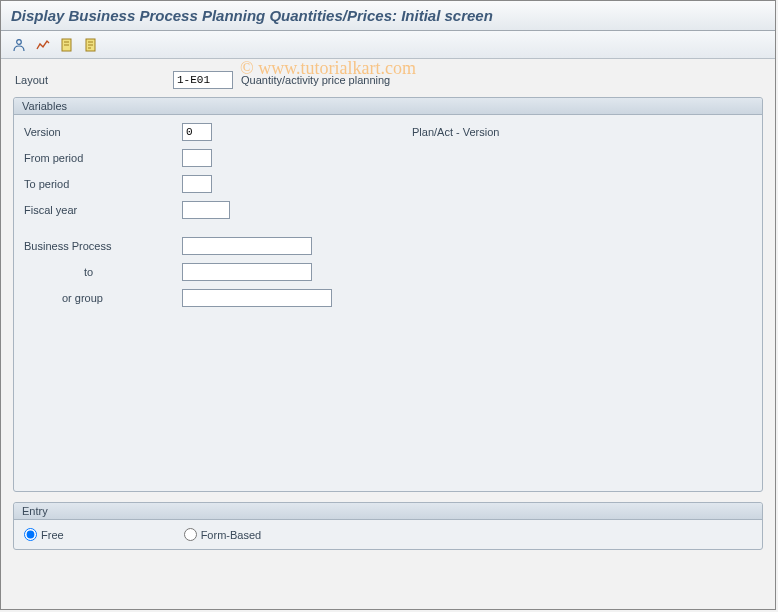  What do you see at coordinates (93, 80) in the screenshot?
I see `layout-label: Layout` at bounding box center [93, 80].